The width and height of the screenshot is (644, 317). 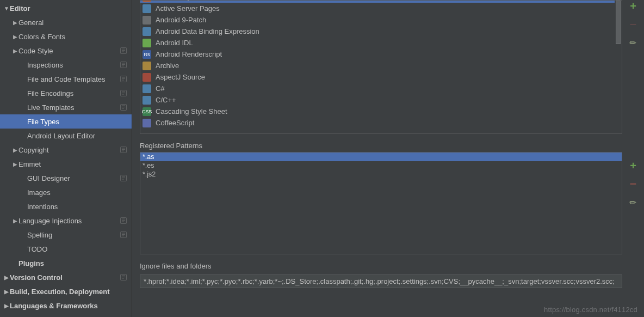 I want to click on chevron-down-icon: ▼, so click(x=7, y=9).